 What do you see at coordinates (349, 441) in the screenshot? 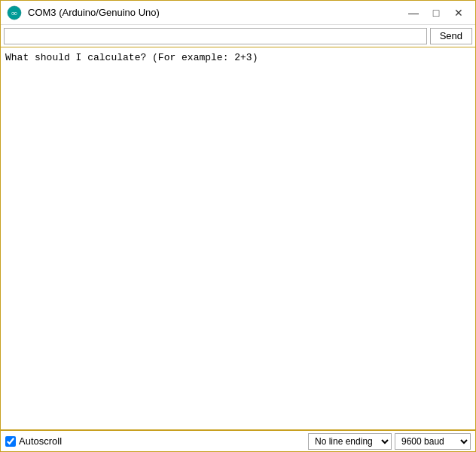
I see `line-ending-select: No line ending Newline Carriage return B…` at bounding box center [349, 441].